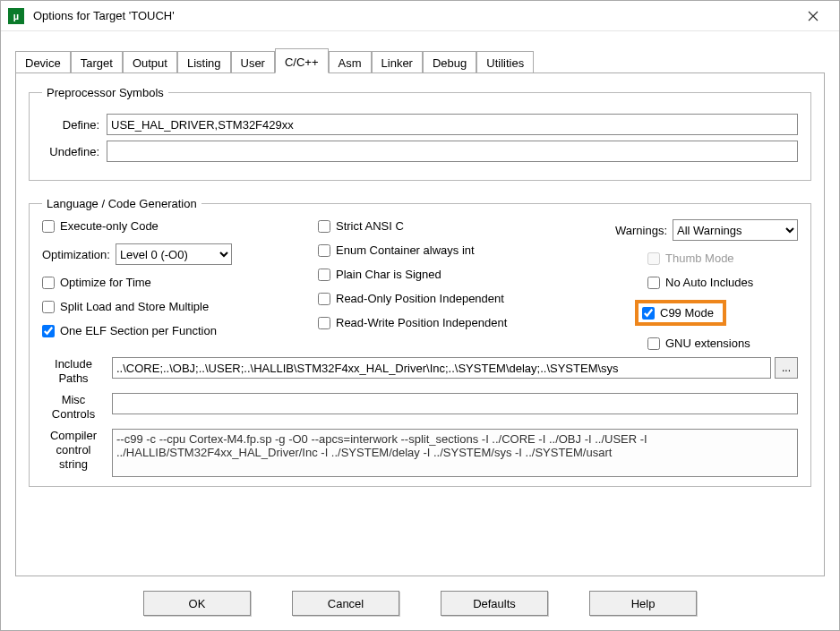  What do you see at coordinates (494, 603) in the screenshot?
I see `defaults-button: Defaults` at bounding box center [494, 603].